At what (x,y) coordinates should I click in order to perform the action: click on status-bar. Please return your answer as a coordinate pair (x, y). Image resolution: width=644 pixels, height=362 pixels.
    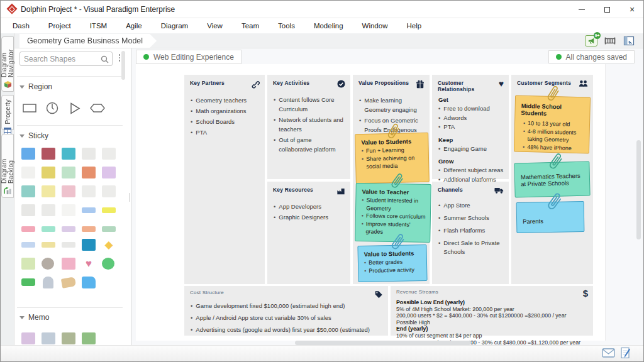
    Looking at the image, I should click on (322, 353).